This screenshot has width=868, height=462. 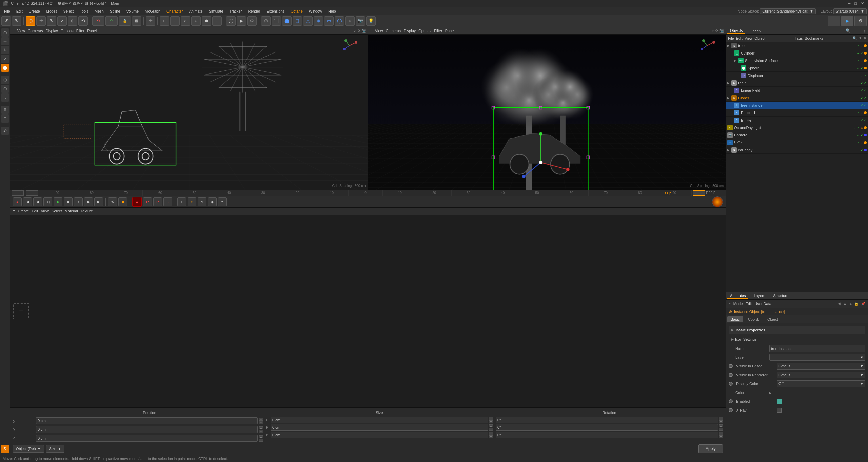 What do you see at coordinates (366, 193) in the screenshot?
I see `timeline-track: -90 -80 -70 -60 -50 -40 -30 -20 -10 0 10…` at bounding box center [366, 193].